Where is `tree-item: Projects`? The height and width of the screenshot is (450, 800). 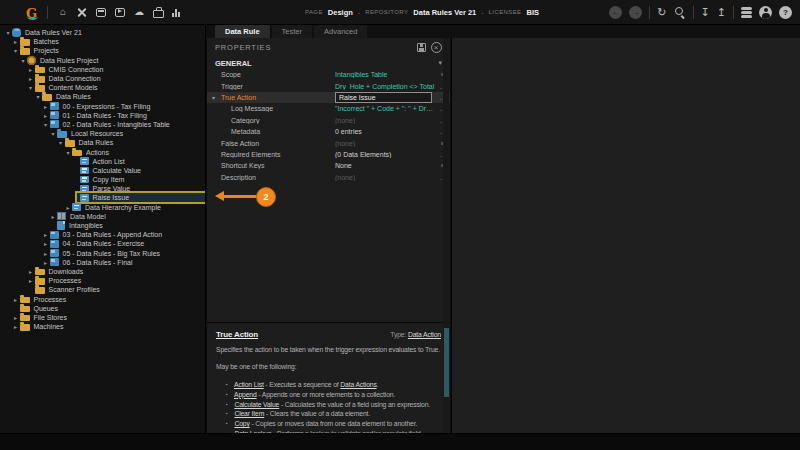
tree-item: Projects is located at coordinates (102, 50).